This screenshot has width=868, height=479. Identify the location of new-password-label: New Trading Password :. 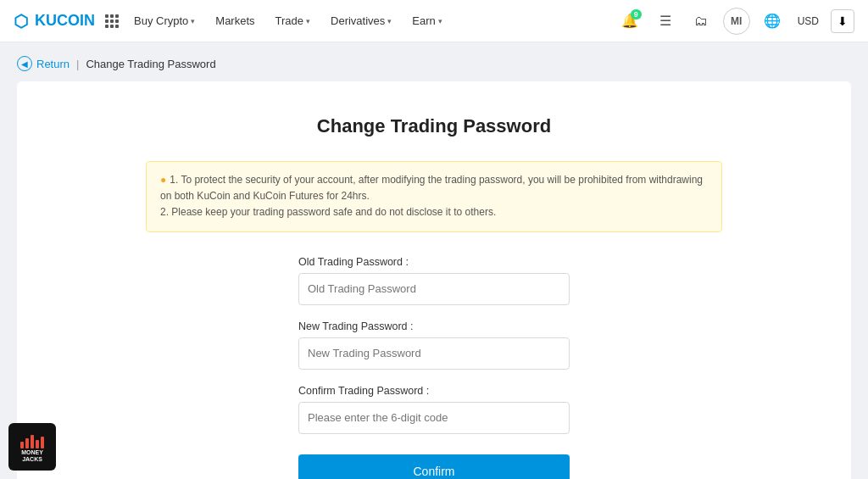
(434, 326).